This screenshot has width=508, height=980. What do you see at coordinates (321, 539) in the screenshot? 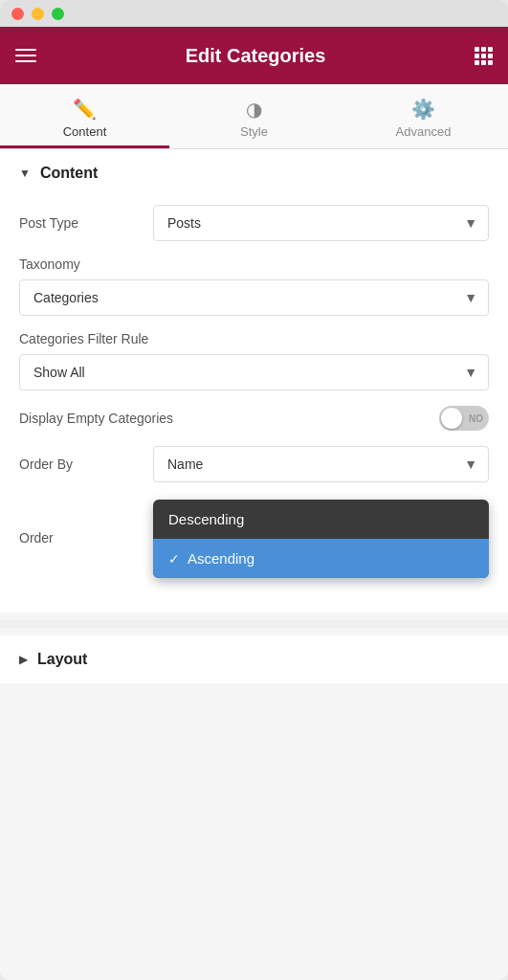
I see `order-dropdown-popup: Descending ✓ Ascending` at bounding box center [321, 539].